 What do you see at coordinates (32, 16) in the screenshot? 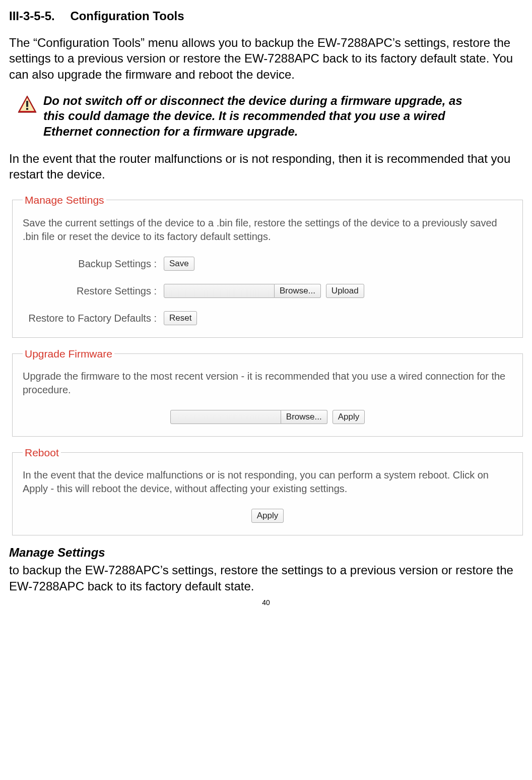
I see `section-number: III-3-5-5.` at bounding box center [32, 16].